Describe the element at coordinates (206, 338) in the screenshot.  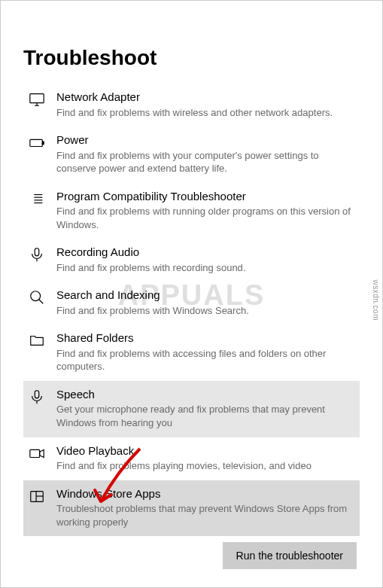
I see `item-title: Shared Folders` at that location.